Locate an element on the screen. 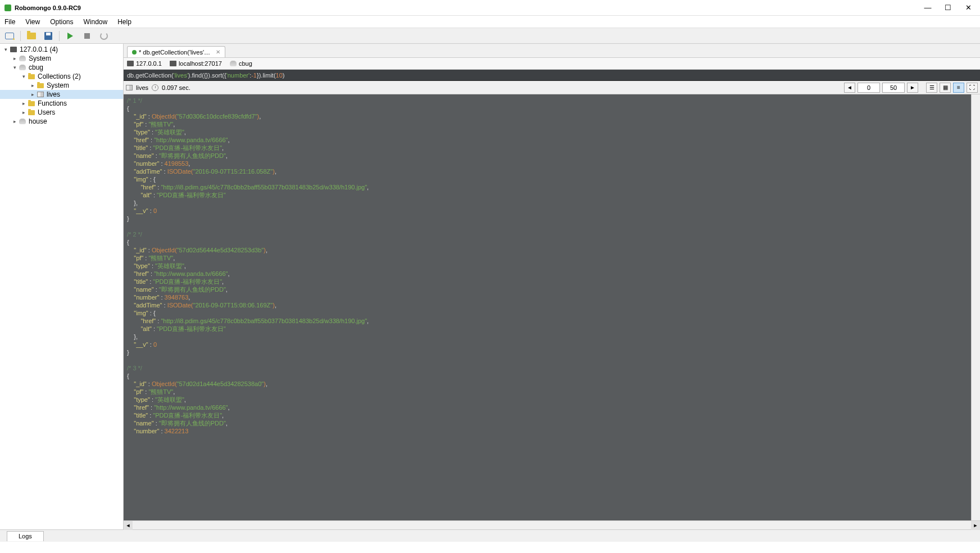 The width and height of the screenshot is (980, 553). monitor-icon is located at coordinates (10, 36).